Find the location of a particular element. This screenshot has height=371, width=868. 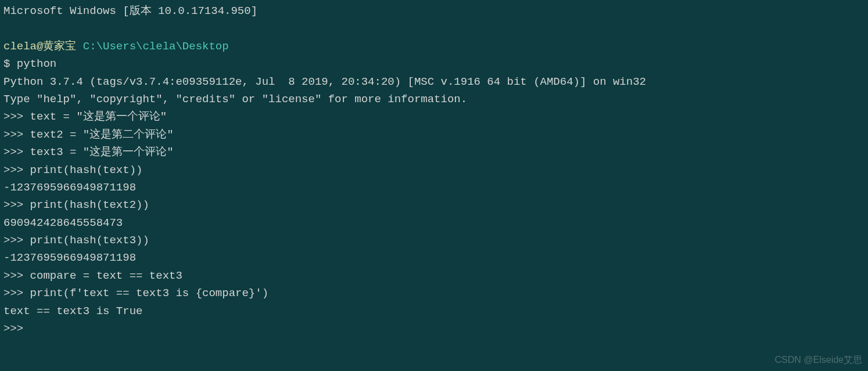

repl-line: >>> print(f'text == text3 is {compare}') is located at coordinates (434, 293).